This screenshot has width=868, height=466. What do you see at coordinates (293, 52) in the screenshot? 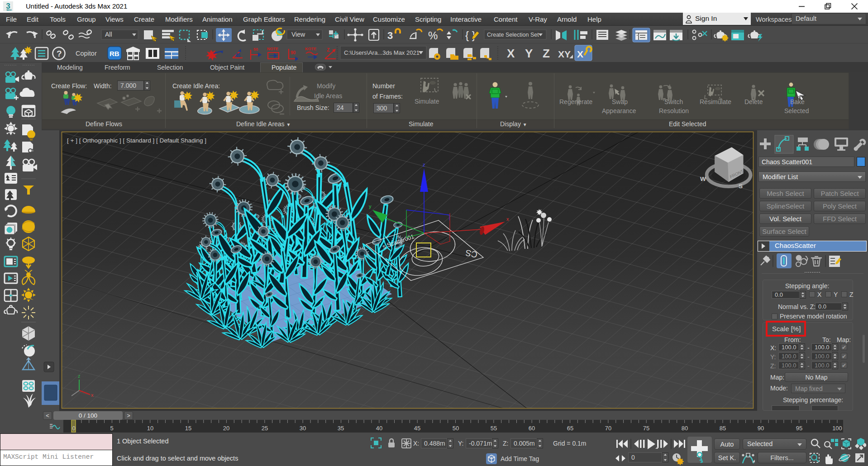
I see `svg-text: 90` at bounding box center [293, 52].